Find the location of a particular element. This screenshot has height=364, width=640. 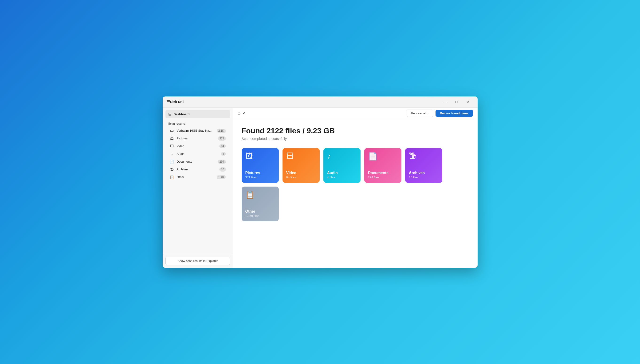

sidebar-item-video-count: 84 is located at coordinates (222, 146).